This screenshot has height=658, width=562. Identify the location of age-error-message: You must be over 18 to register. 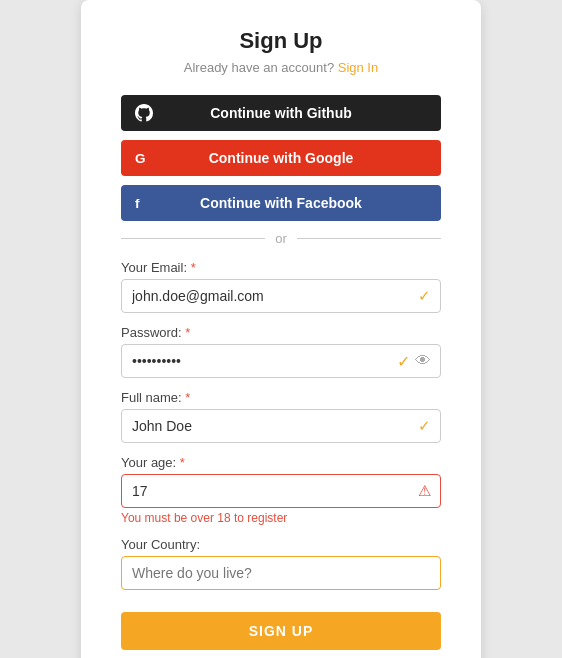
(281, 518).